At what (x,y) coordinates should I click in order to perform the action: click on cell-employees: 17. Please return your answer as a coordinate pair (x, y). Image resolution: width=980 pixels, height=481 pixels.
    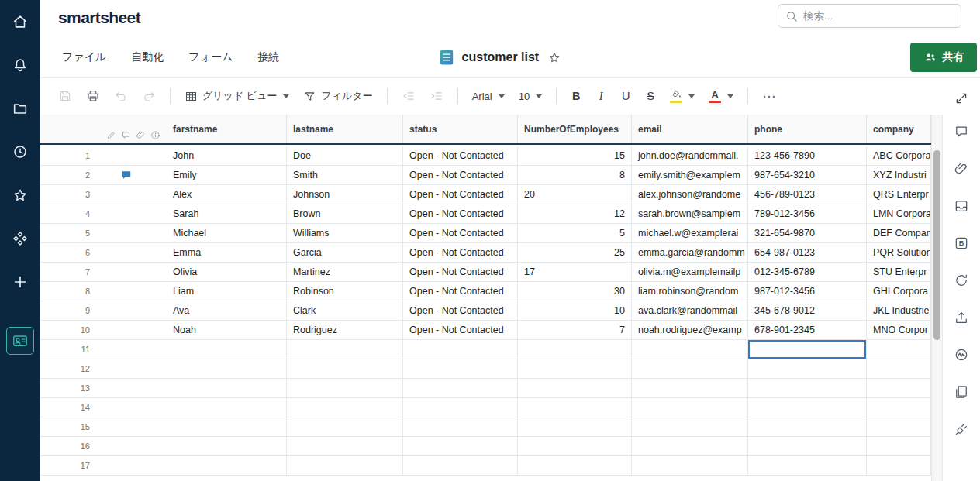
    Looking at the image, I should click on (575, 272).